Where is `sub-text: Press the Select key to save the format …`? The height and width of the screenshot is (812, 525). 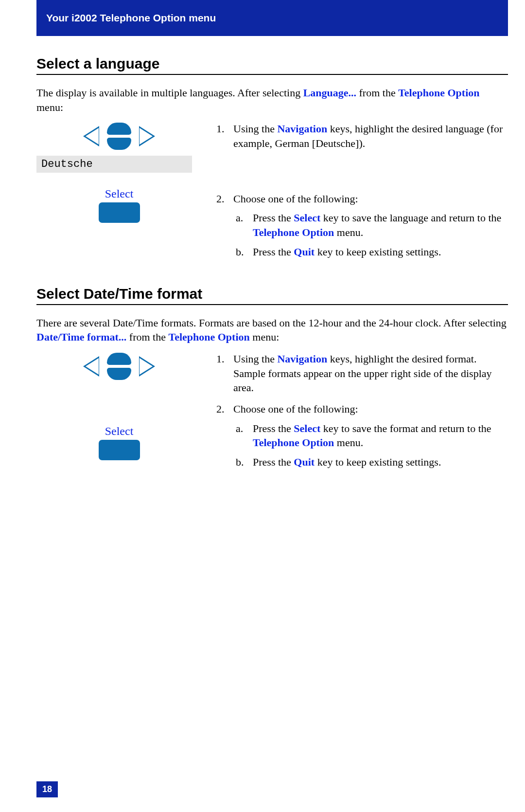 sub-text: Press the Select key to save the format … is located at coordinates (380, 436).